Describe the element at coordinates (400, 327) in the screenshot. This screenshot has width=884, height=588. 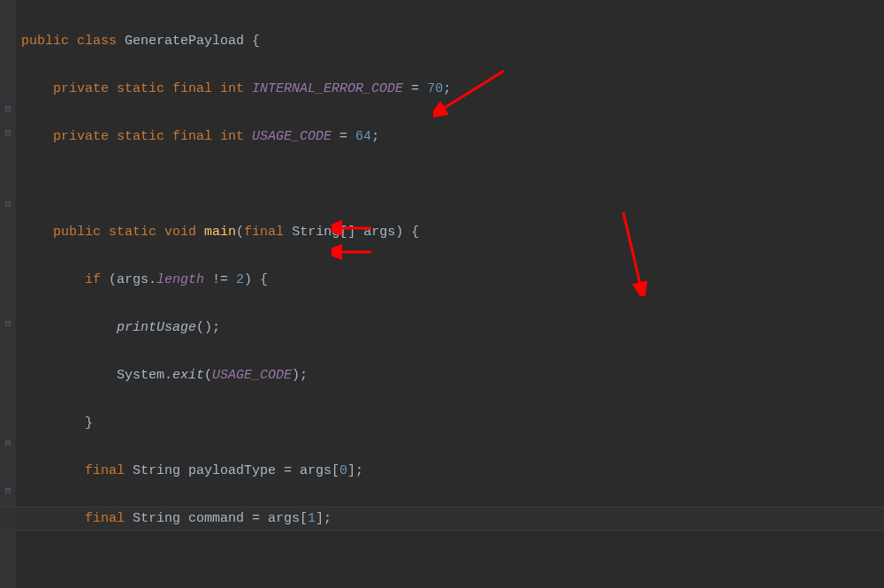
I see `code-line: printUsage();` at that location.